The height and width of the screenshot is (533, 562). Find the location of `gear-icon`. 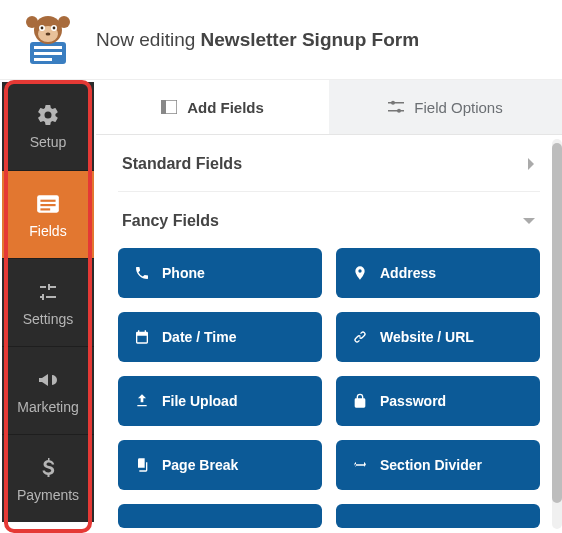

gear-icon is located at coordinates (48, 115).